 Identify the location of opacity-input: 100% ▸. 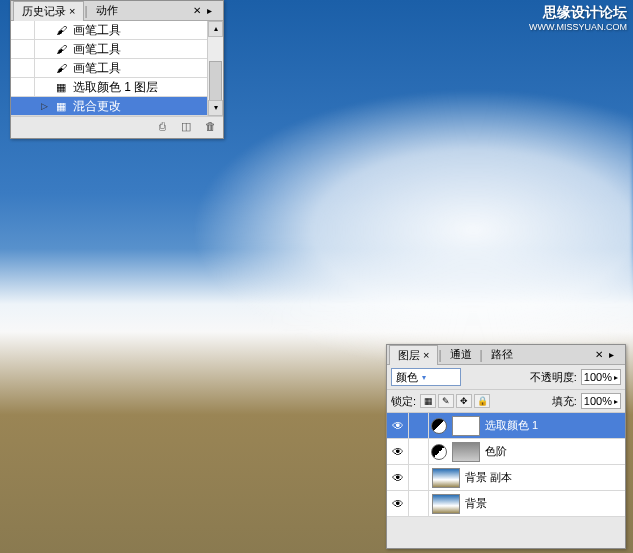
(601, 377).